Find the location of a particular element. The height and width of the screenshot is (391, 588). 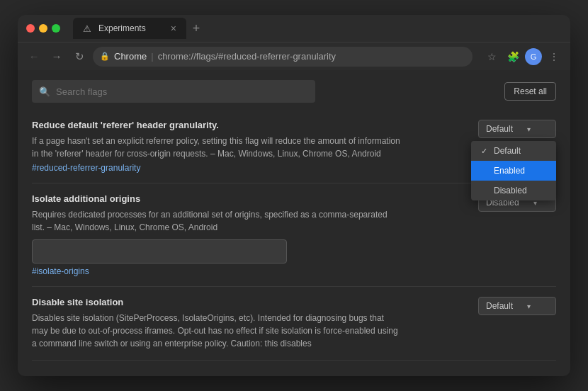

dropdown-item-disabled: Disabled is located at coordinates (514, 191).